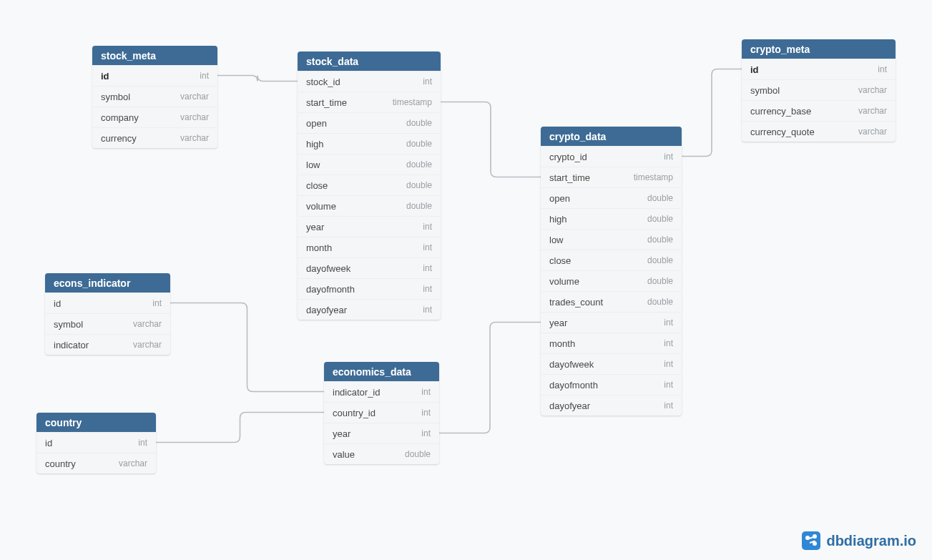 This screenshot has height=560, width=932. I want to click on column-name: country, so click(60, 463).